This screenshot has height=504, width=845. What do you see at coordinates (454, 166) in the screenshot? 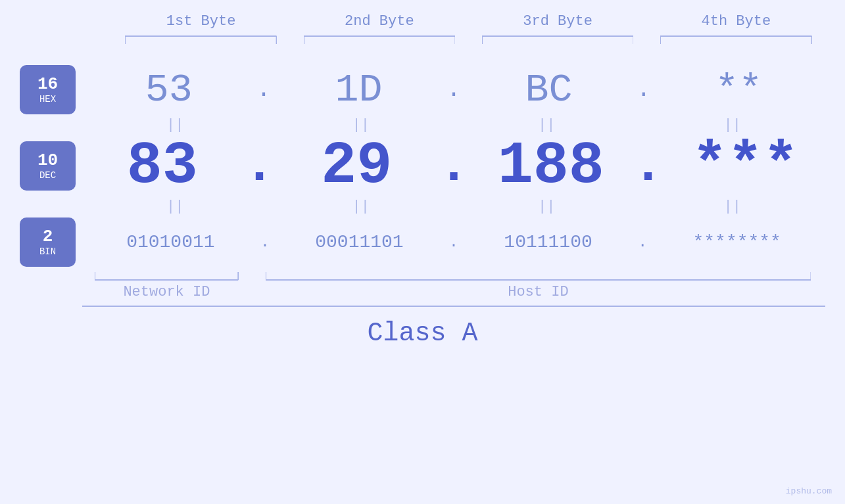
I see `dec-sep-2: .` at bounding box center [454, 166].